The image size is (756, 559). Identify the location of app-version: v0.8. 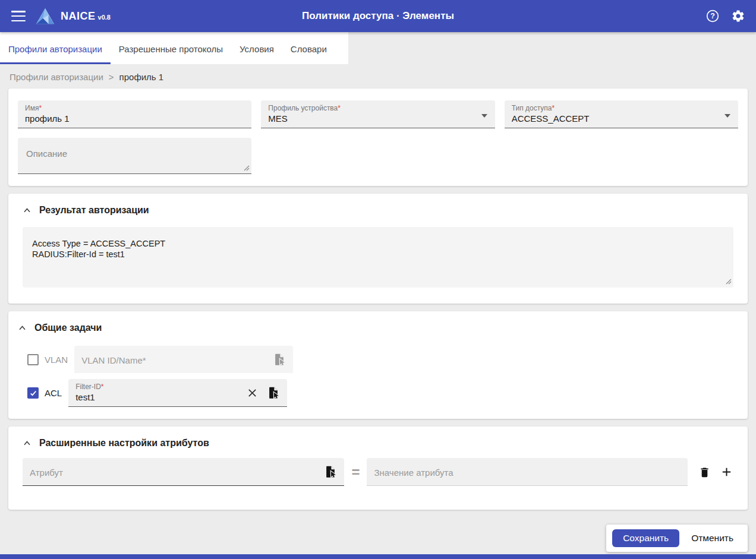
(105, 17).